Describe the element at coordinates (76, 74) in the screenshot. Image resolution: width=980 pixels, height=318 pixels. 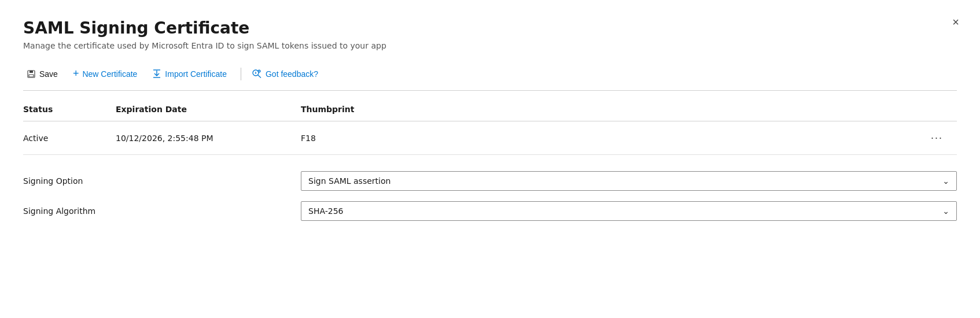
I see `plus-icon: +` at that location.